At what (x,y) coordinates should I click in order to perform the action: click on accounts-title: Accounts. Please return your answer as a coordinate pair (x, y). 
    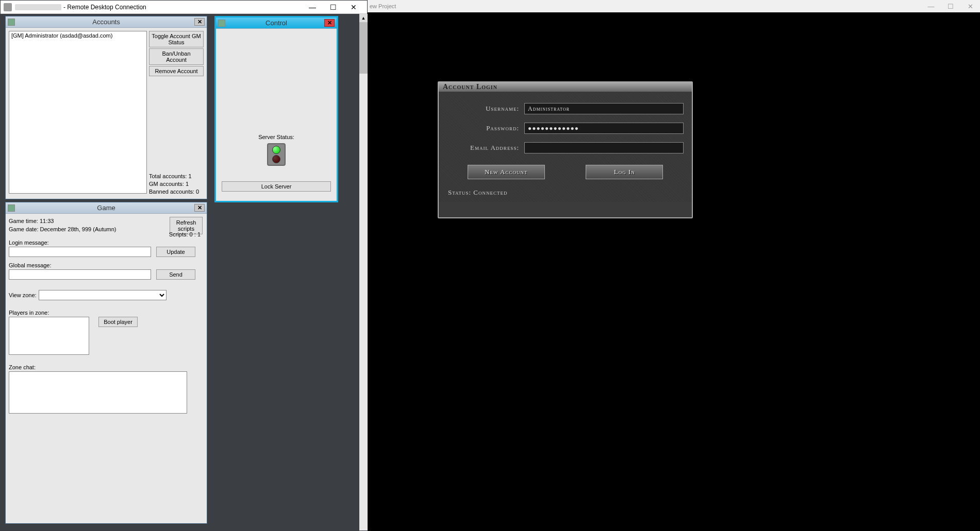
    Looking at the image, I should click on (106, 22).